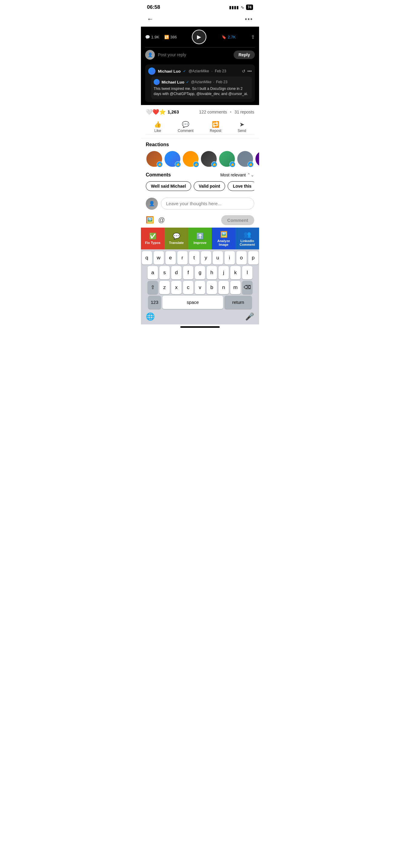 This screenshot has width=400, height=868. What do you see at coordinates (249, 19) in the screenshot?
I see `more-button: •••` at bounding box center [249, 19].